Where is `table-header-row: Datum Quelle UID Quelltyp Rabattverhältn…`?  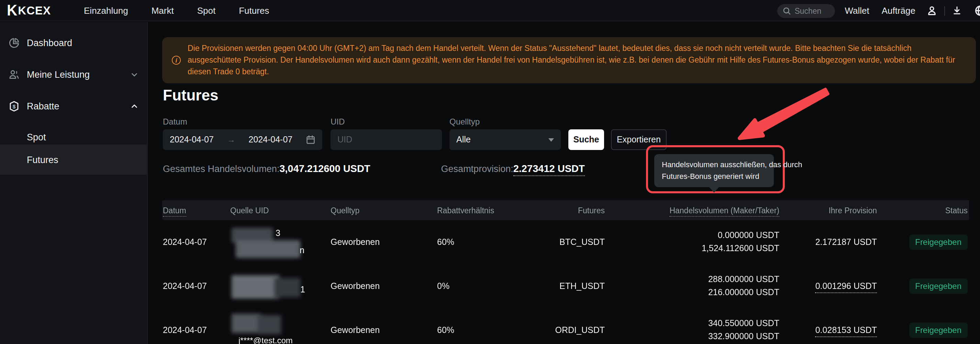 table-header-row: Datum Quelle UID Quelltyp Rabattverhältn… is located at coordinates (565, 210).